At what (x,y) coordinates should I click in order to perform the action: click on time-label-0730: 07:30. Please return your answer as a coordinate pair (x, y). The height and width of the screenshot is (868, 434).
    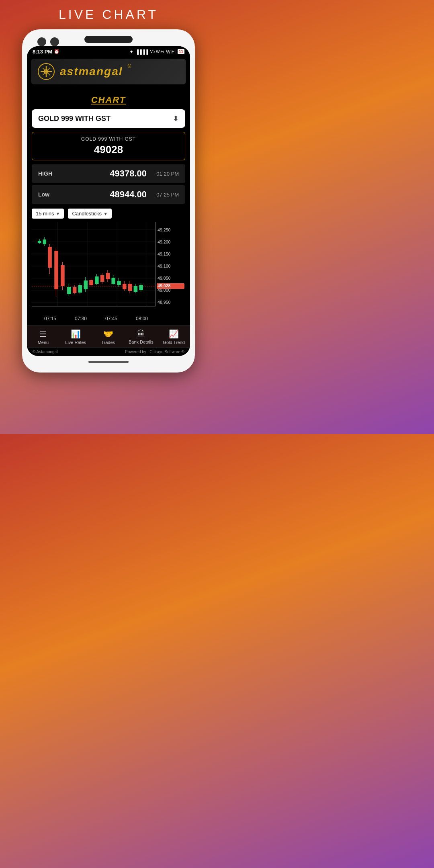
    Looking at the image, I should click on (81, 319).